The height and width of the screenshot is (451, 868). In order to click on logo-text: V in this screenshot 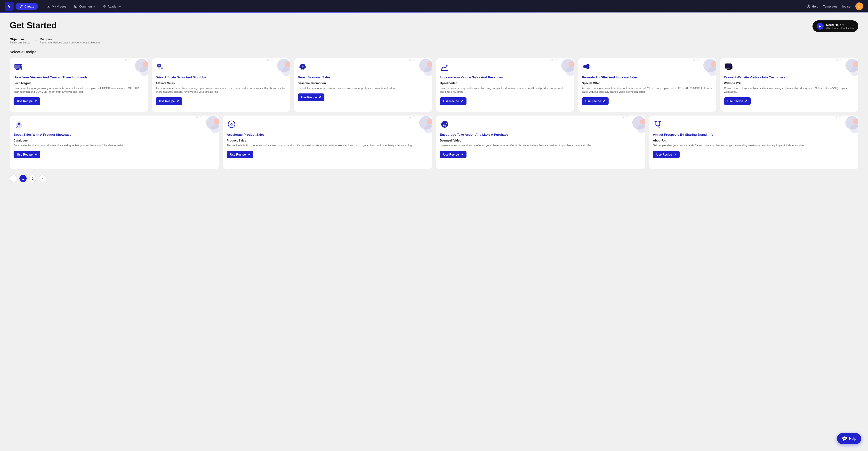, I will do `click(9, 7)`.